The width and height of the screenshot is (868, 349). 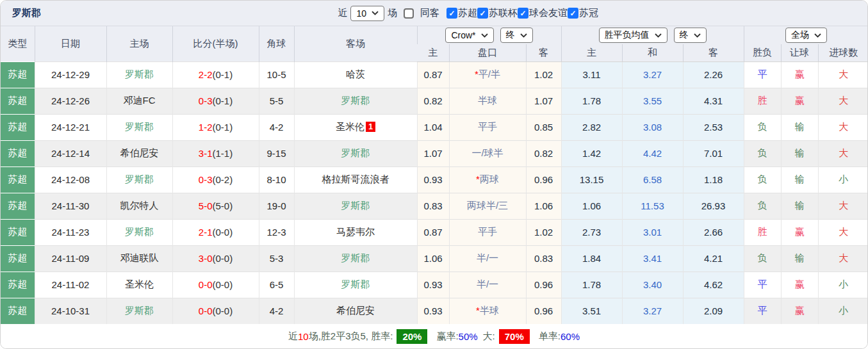 What do you see at coordinates (652, 35) in the screenshot?
I see `avg-group-header: 胜平负均值 终` at bounding box center [652, 35].